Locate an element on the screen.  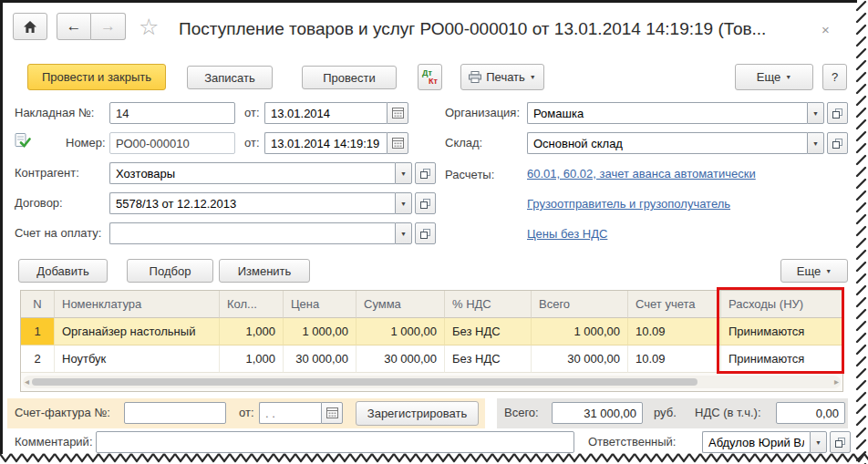
total-input is located at coordinates (597, 413).